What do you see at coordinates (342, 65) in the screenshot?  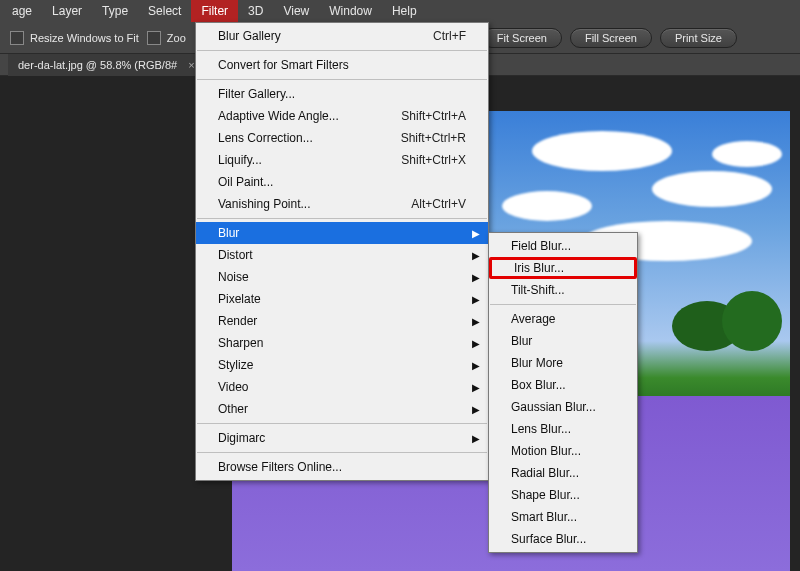 I see `menuitem-convert-smart: Convert for Smart Filters` at bounding box center [342, 65].